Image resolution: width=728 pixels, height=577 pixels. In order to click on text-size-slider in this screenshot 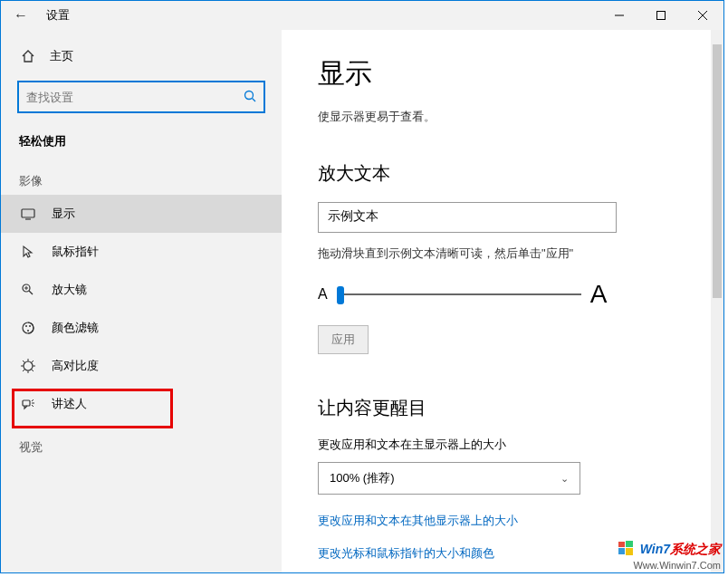, I will do `click(459, 294)`.